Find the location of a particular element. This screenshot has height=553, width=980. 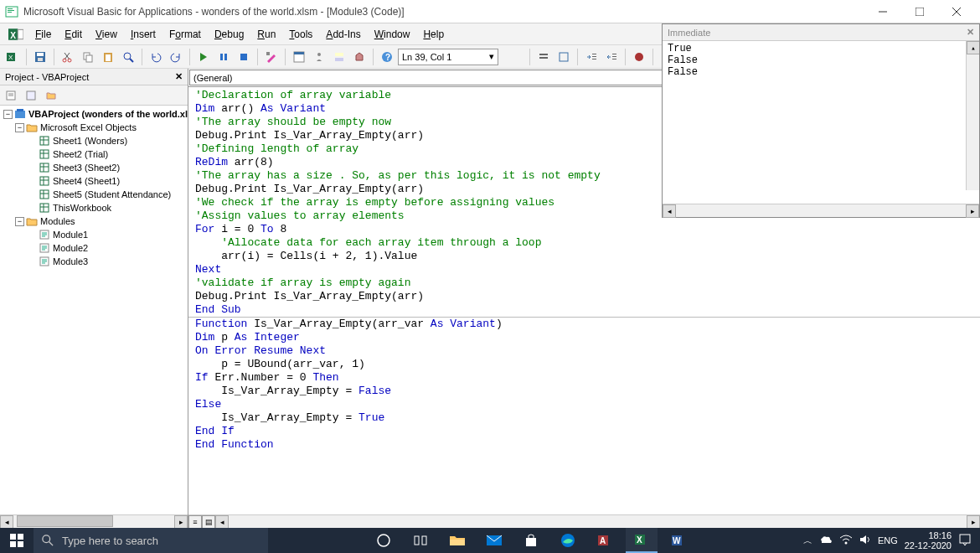

menu-file: File is located at coordinates (44, 34).